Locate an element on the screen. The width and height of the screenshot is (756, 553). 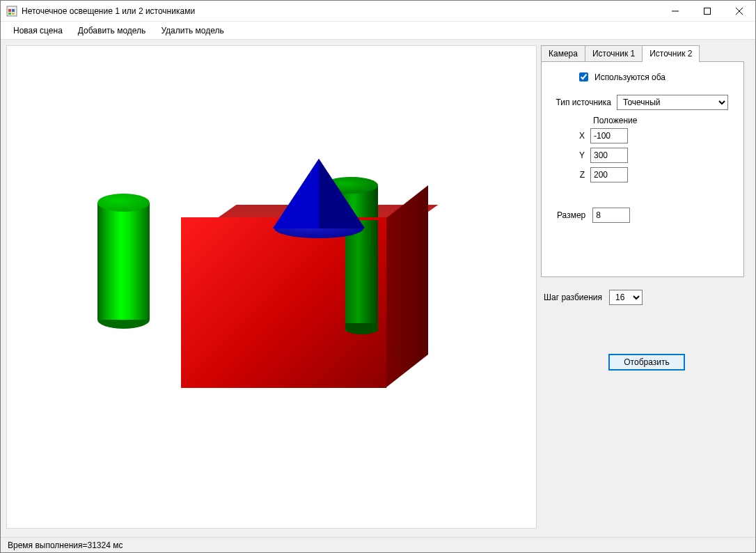
render-button: Отобразить is located at coordinates (647, 362).